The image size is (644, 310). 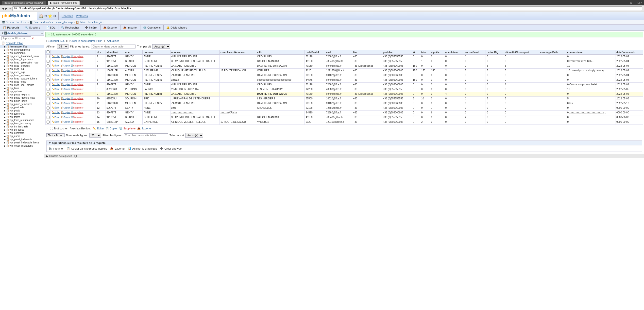 I want to click on toolbar-inserer: ➕ Insérer, so click(x=91, y=28).